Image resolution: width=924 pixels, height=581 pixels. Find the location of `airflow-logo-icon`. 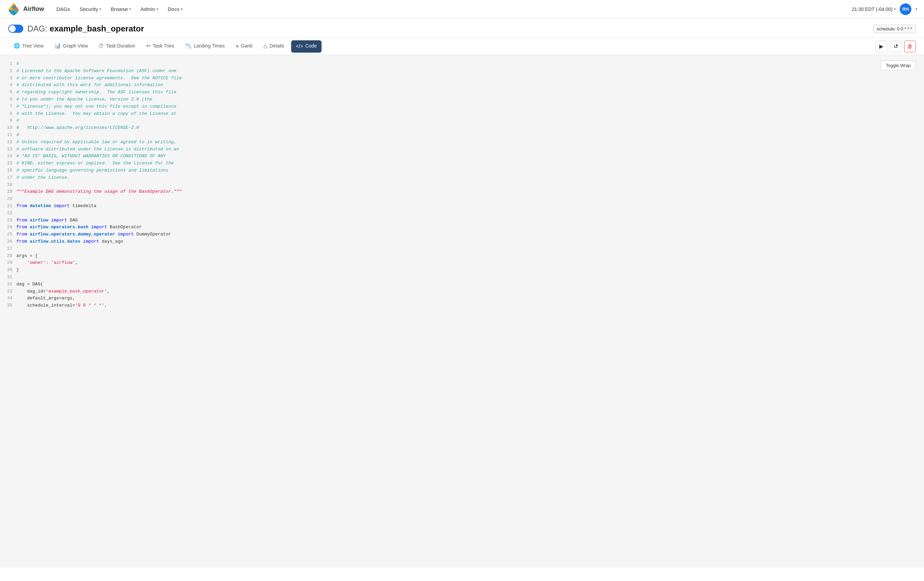

airflow-logo-icon is located at coordinates (14, 9).